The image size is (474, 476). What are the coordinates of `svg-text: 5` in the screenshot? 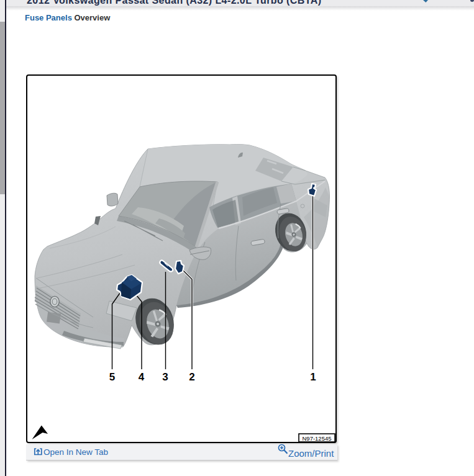 It's located at (112, 377).